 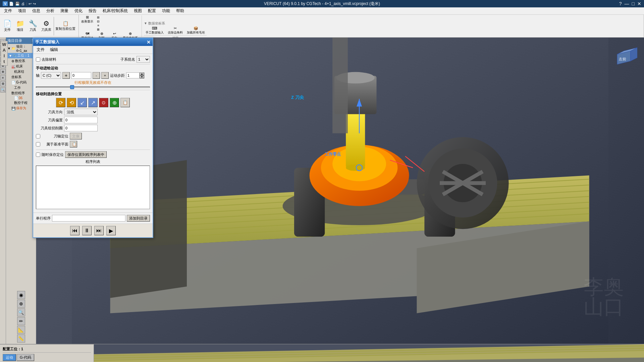 What do you see at coordinates (81, 128) in the screenshot?
I see `tool-initial-cut-input` at bounding box center [81, 128].